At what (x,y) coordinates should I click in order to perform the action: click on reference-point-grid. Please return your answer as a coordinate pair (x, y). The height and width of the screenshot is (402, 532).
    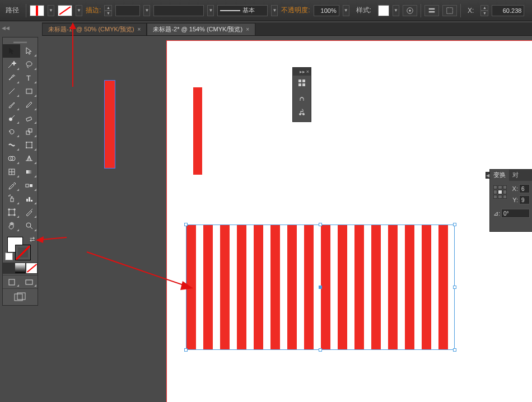
    Looking at the image, I should click on (500, 192).